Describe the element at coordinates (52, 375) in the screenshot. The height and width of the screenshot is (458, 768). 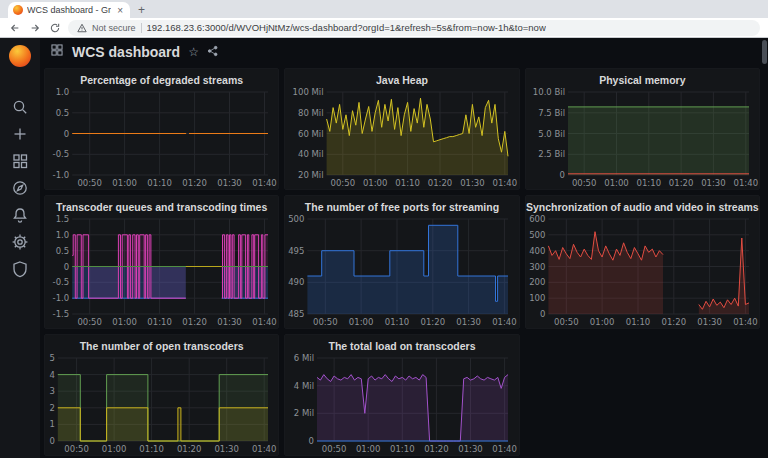
I see `svg-text: 4` at that location.